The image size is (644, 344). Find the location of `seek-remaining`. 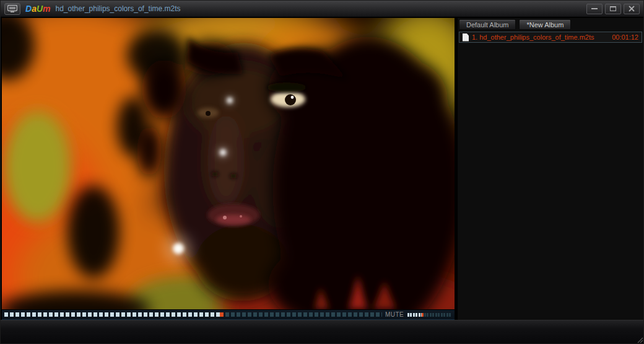

seek-remaining is located at coordinates (303, 315).